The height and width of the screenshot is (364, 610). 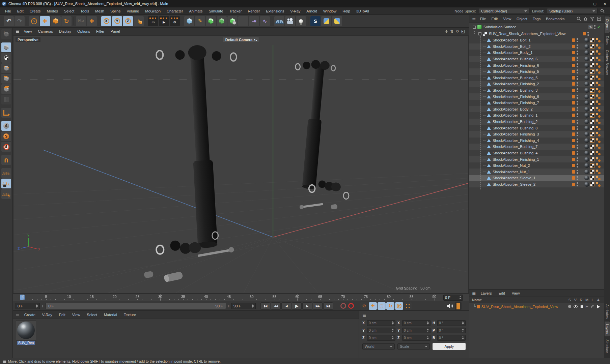 What do you see at coordinates (536, 96) in the screenshot?
I see `tree-row-object: ShockAbsorber_Finishing_8` at bounding box center [536, 96].